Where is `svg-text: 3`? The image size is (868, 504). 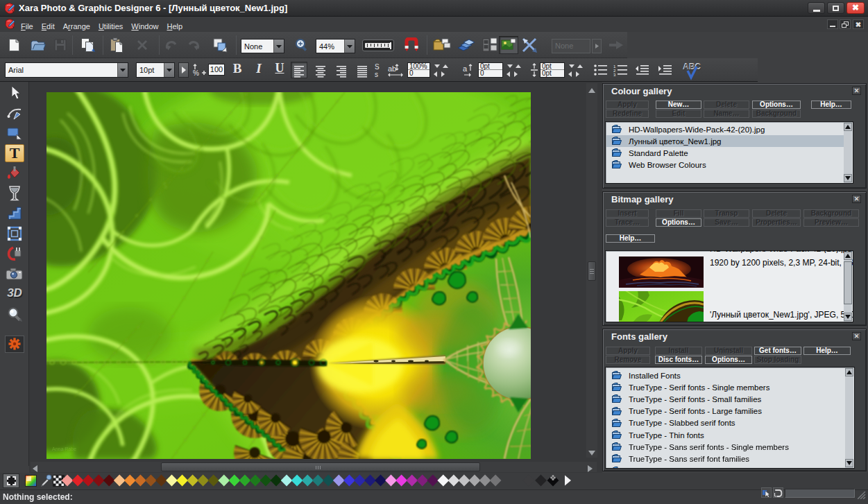 svg-text: 3 is located at coordinates (615, 75).